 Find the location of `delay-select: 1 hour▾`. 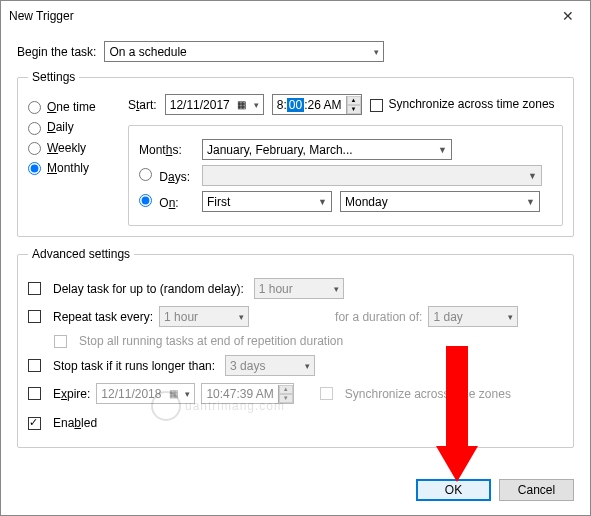

delay-select: 1 hour▾ is located at coordinates (299, 288).